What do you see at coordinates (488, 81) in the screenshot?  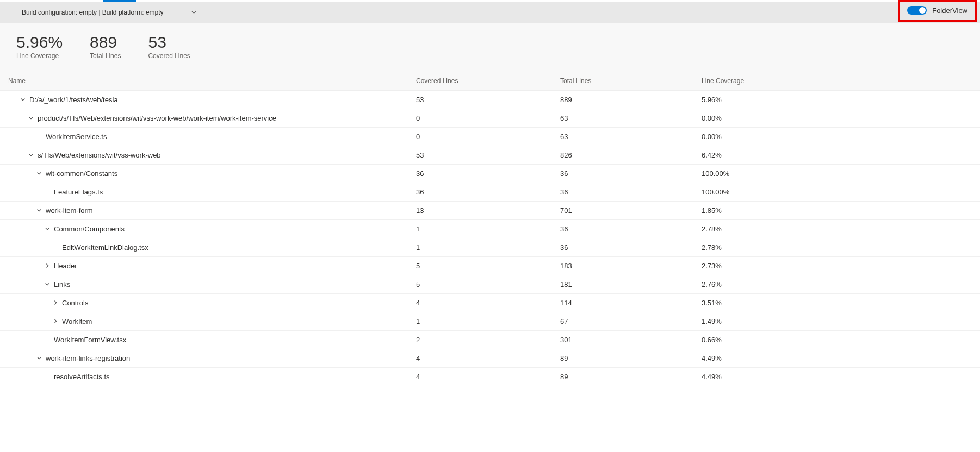 I see `col-header-covered: Covered Lines` at bounding box center [488, 81].